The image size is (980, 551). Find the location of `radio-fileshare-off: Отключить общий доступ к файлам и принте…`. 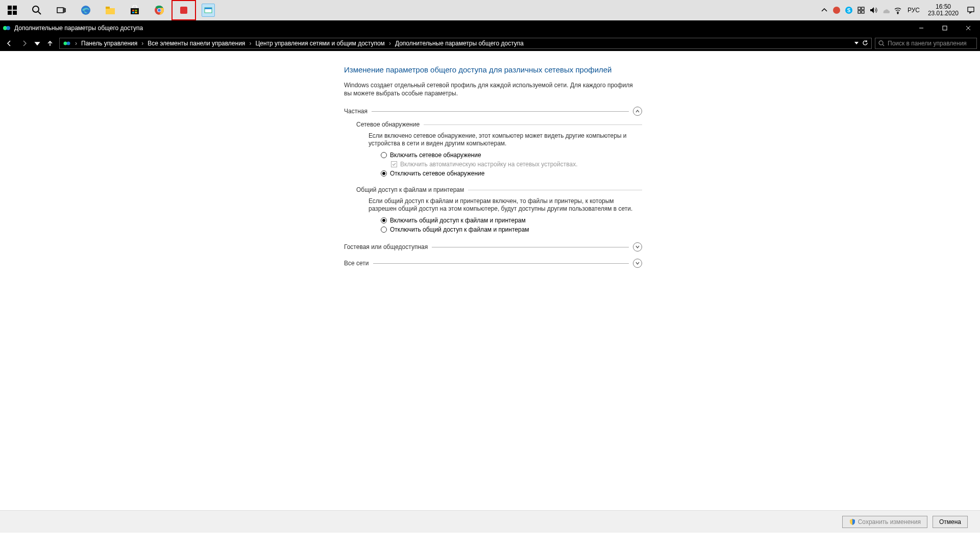

radio-fileshare-off: Отключить общий доступ к файлам и принте… is located at coordinates (511, 230).